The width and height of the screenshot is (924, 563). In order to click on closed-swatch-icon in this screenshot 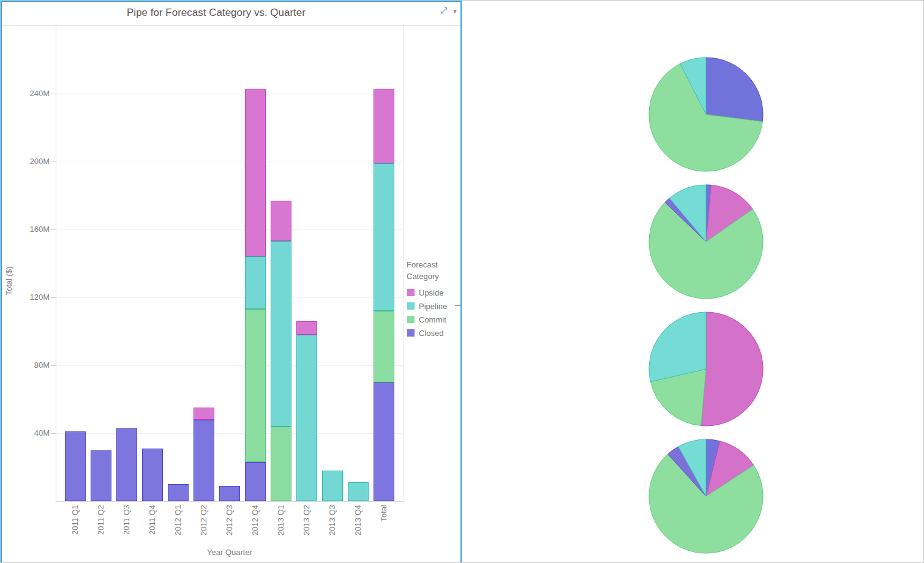, I will do `click(411, 333)`.